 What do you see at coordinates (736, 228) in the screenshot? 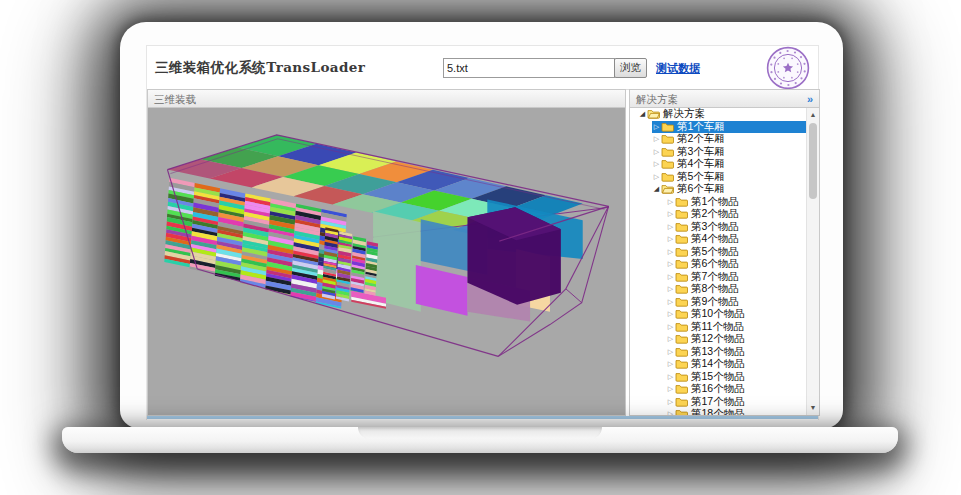
I see `tree-item-cargo: ▷第3个物品` at bounding box center [736, 228].